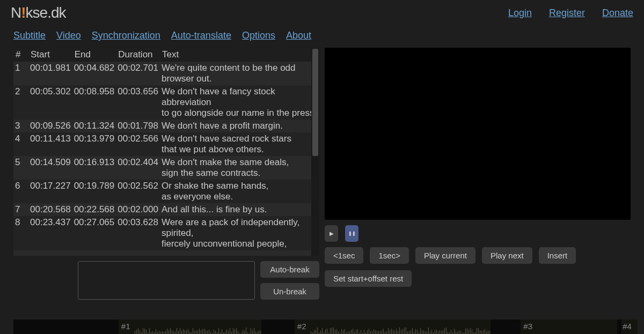  Describe the element at coordinates (138, 55) in the screenshot. I see `header-duration: Duration` at that location.